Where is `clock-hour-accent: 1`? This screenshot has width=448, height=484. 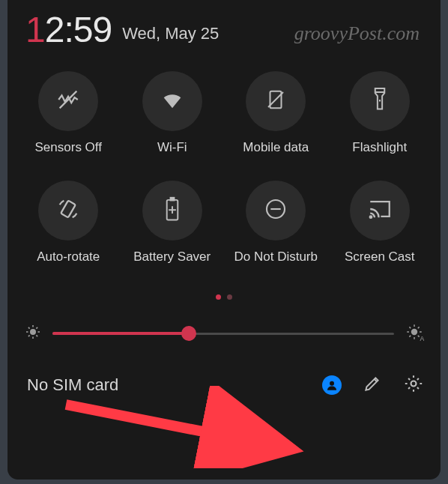 clock-hour-accent: 1 is located at coordinates (35, 30).